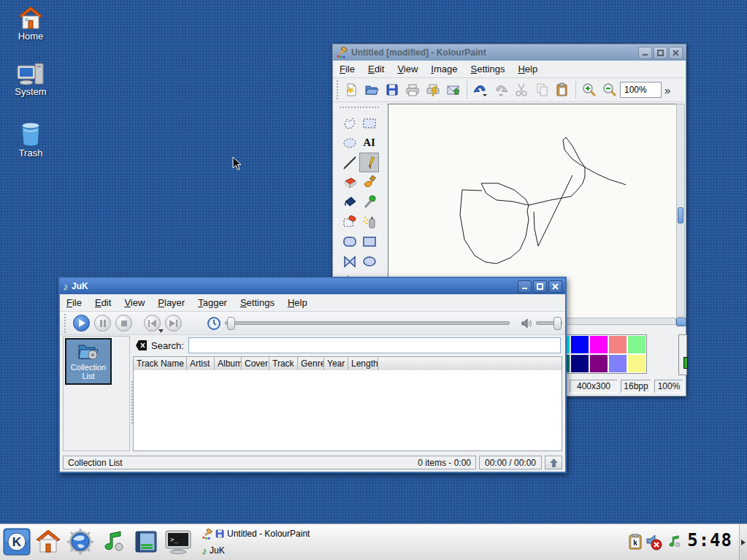  Describe the element at coordinates (231, 323) in the screenshot. I see `seek-slider-handle` at that location.